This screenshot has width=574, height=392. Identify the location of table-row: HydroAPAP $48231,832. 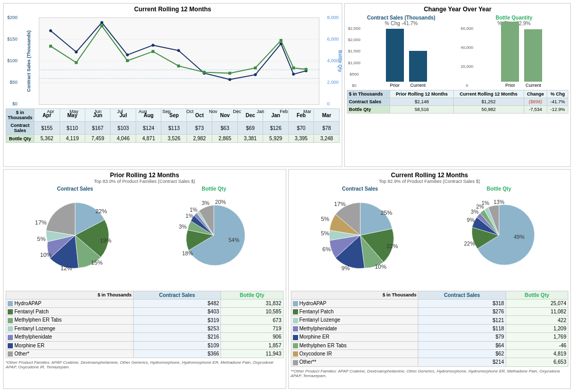
(145, 303).